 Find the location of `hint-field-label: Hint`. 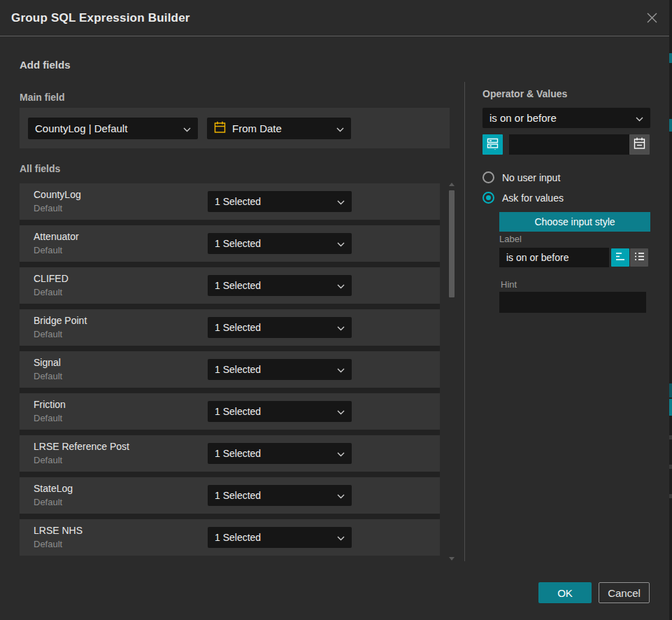

hint-field-label: Hint is located at coordinates (509, 284).